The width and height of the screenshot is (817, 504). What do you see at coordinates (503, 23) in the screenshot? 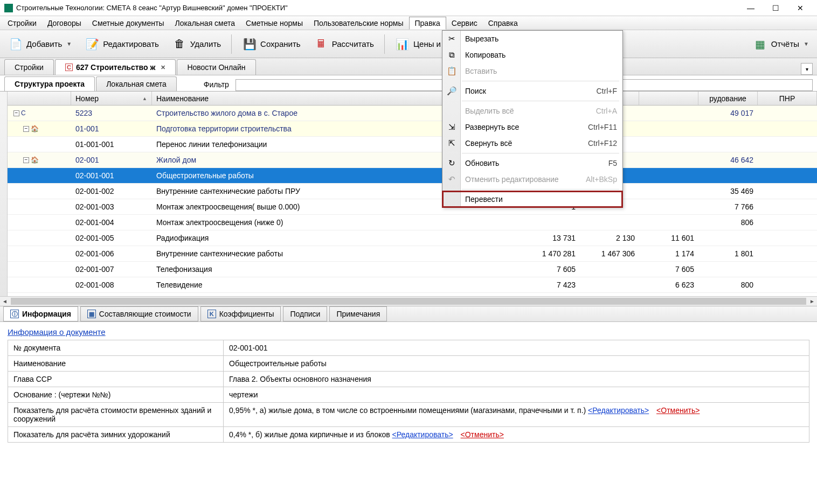
I see `menu-item-8: Справка` at bounding box center [503, 23].